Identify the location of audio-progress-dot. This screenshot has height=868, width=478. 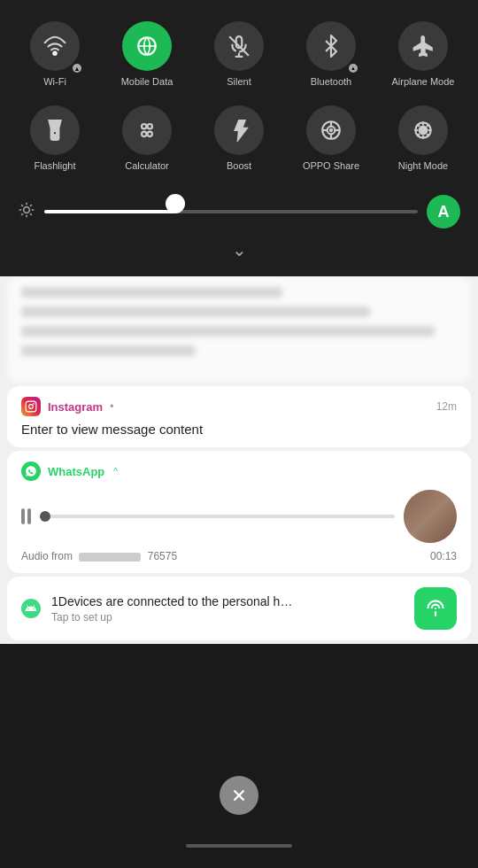
(45, 516).